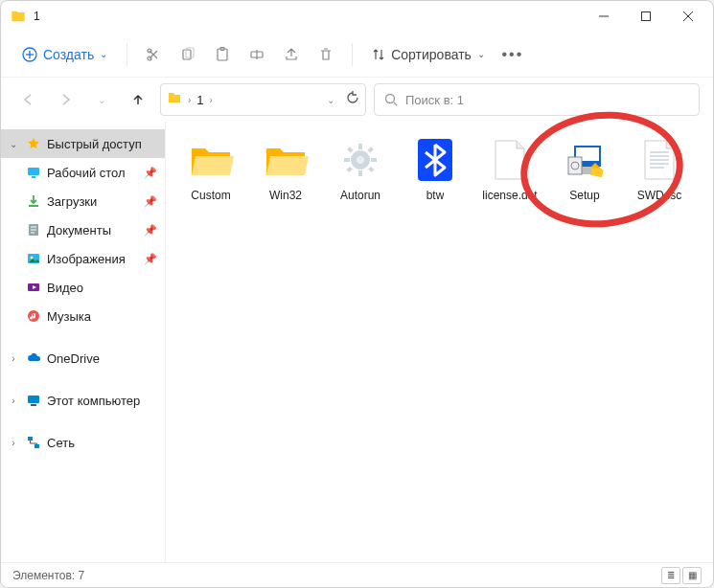 The height and width of the screenshot is (588, 714). I want to click on item-label: Win32, so click(286, 195).